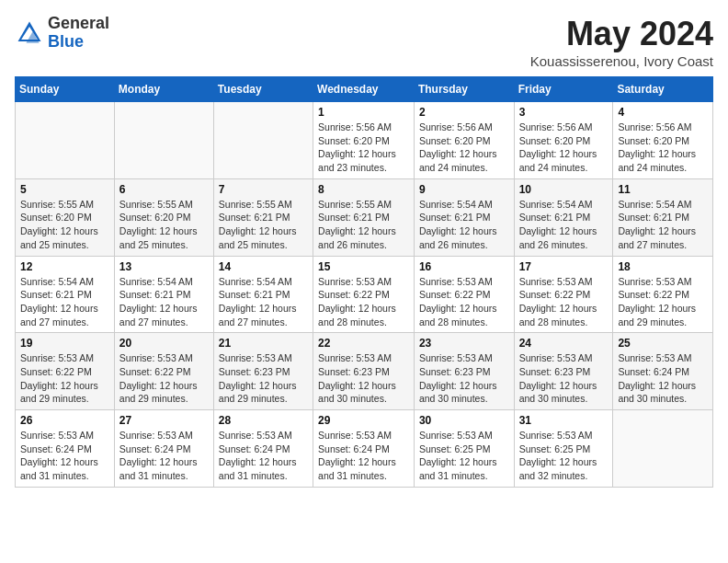 This screenshot has width=728, height=563. Describe the element at coordinates (364, 112) in the screenshot. I see `day-number: 1` at that location.